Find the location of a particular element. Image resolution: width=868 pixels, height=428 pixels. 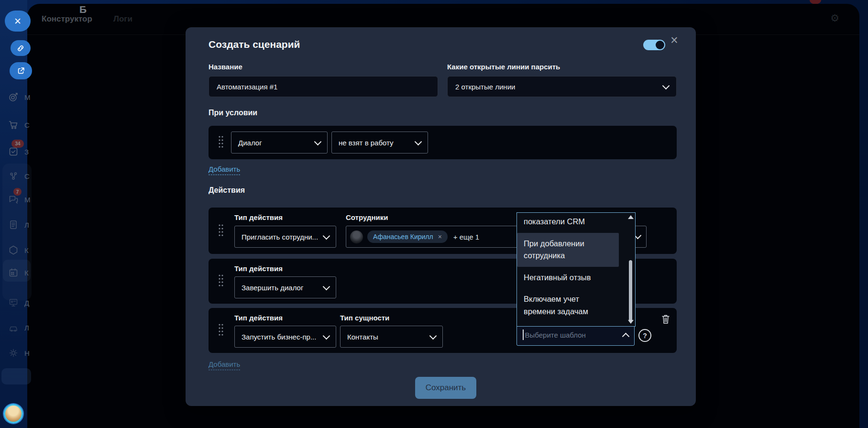

help-button: ? is located at coordinates (645, 336).